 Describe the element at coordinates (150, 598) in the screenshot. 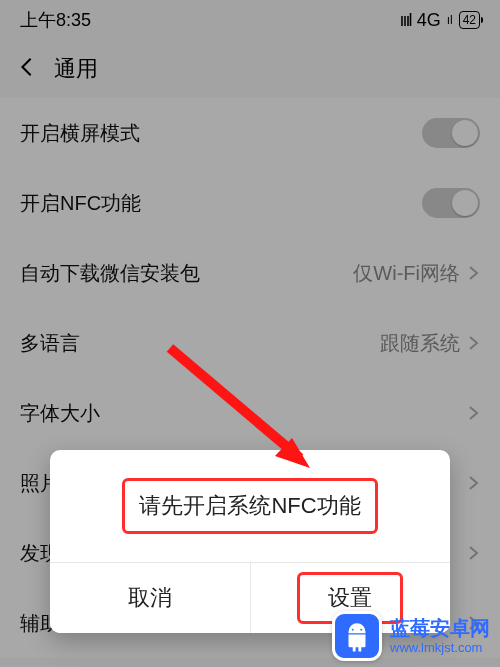

I see `cancel-button: 取消` at that location.